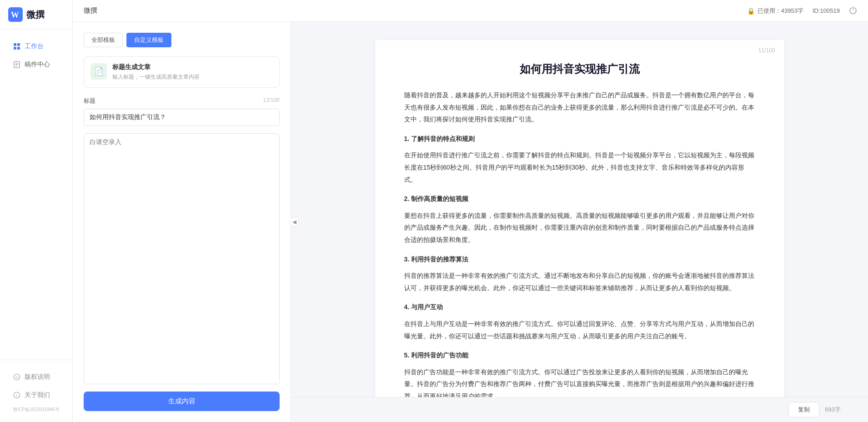 Image resolution: width=868 pixels, height=422 pixels. Describe the element at coordinates (35, 15) in the screenshot. I see `app-name: 微撰` at that location.